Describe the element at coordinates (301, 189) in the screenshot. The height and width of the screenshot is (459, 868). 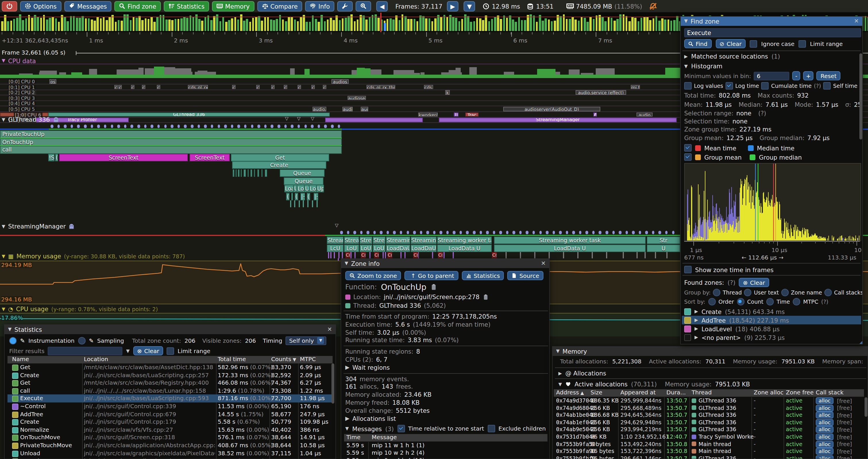
I see `gl-zone: Loi` at that location.